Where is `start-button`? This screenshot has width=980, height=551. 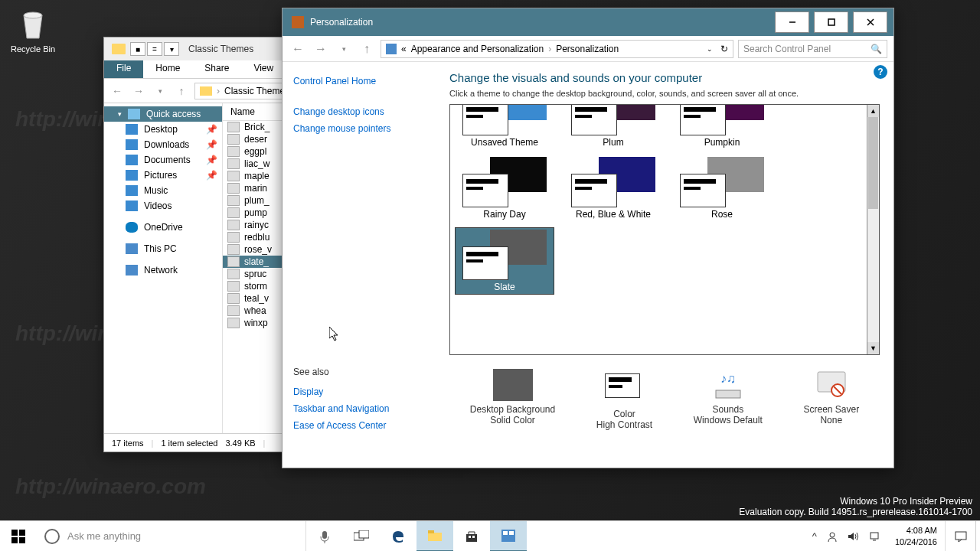 start-button is located at coordinates (18, 536).